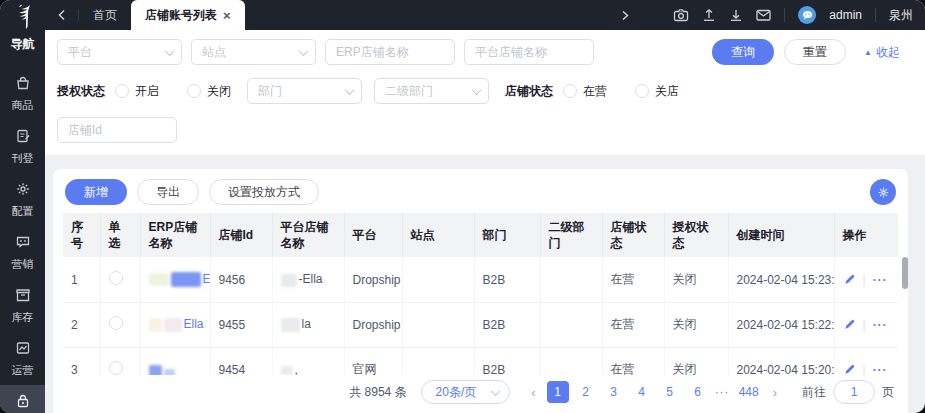 This screenshot has width=925, height=413. I want to click on auth-status: 关闭, so click(696, 361).